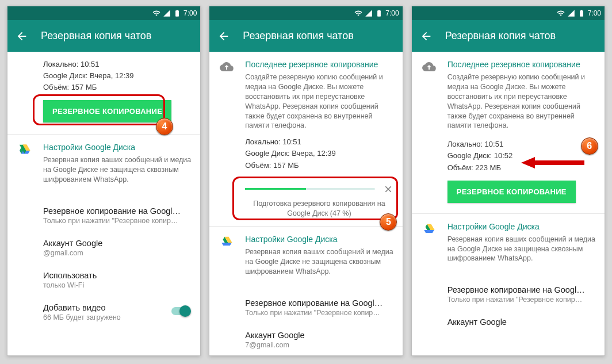  Describe the element at coordinates (104, 248) in the screenshot. I see `setting-account: Аккаунт Google @gmail.com` at that location.